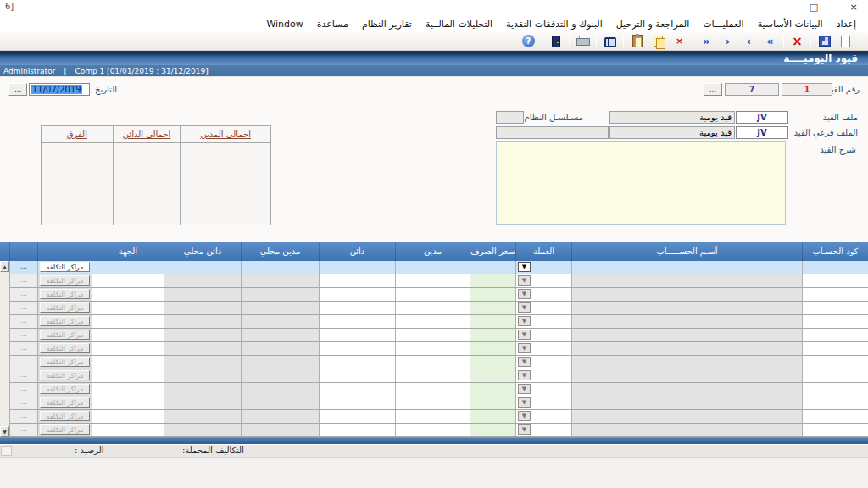 The width and height of the screenshot is (868, 488). What do you see at coordinates (387, 24) in the screenshot?
I see `menu-item: تقارير النظام` at bounding box center [387, 24].